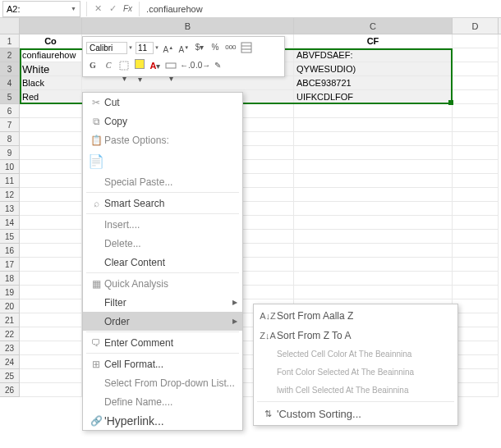  Describe the element at coordinates (188, 26) in the screenshot. I see `col-header-b: B` at that location.